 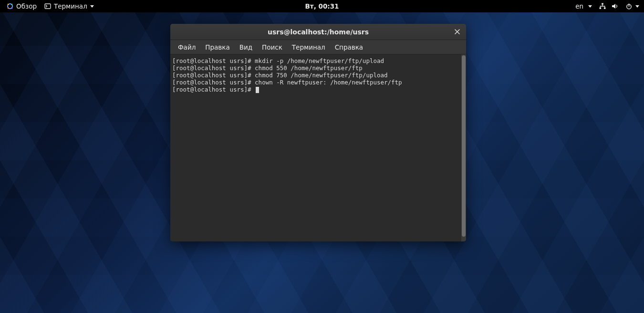 I want to click on terminal-scrollbar, so click(x=464, y=148).